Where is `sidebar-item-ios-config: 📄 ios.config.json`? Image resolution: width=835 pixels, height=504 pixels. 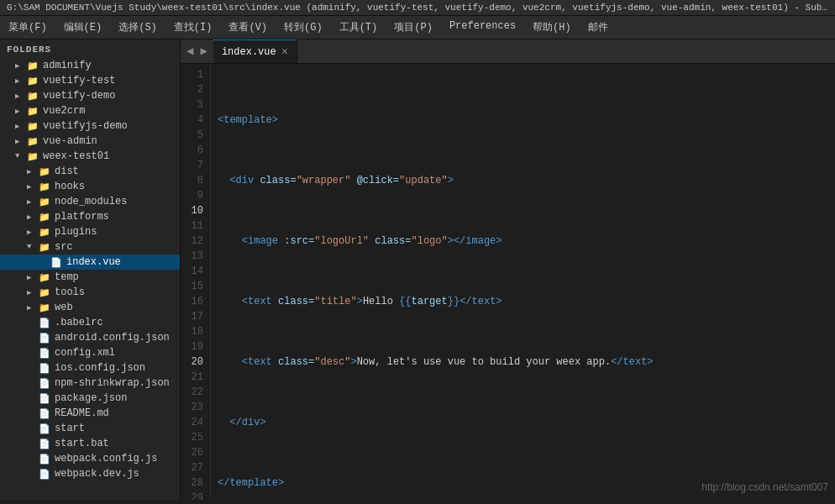 sidebar-item-ios-config: 📄 ios.config.json is located at coordinates (90, 368).